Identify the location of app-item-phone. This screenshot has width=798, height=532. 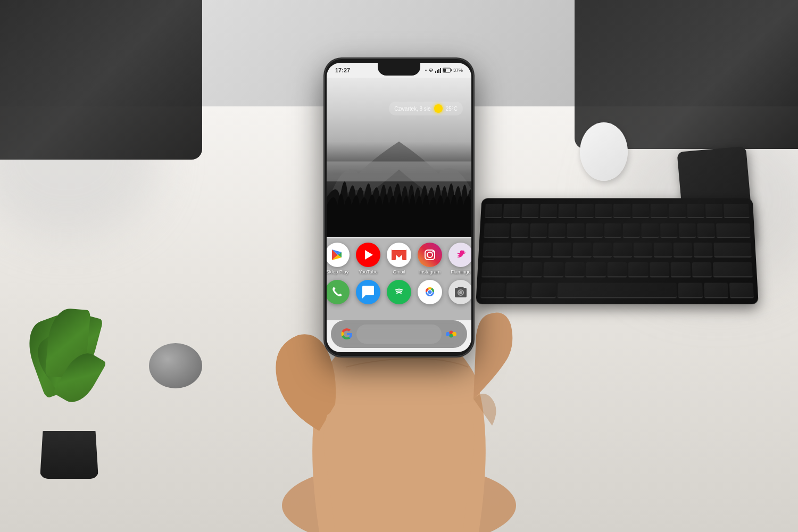
(338, 293).